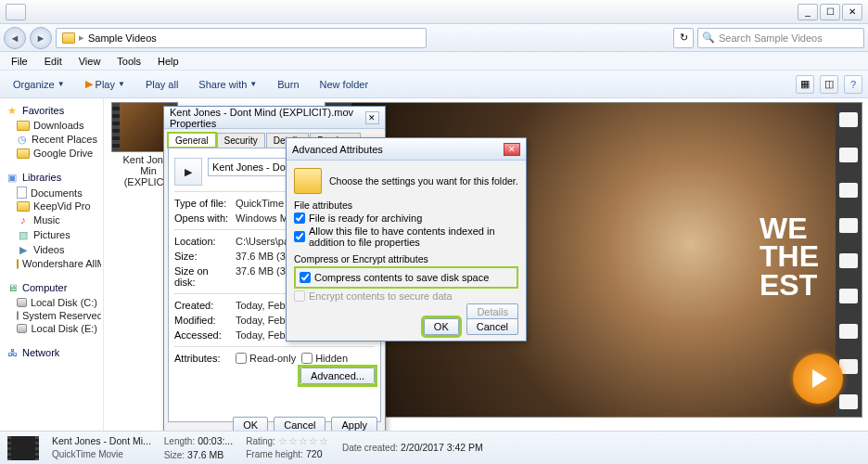  I want to click on sidebar-item-pictures: ▧Pictures, so click(52, 235).